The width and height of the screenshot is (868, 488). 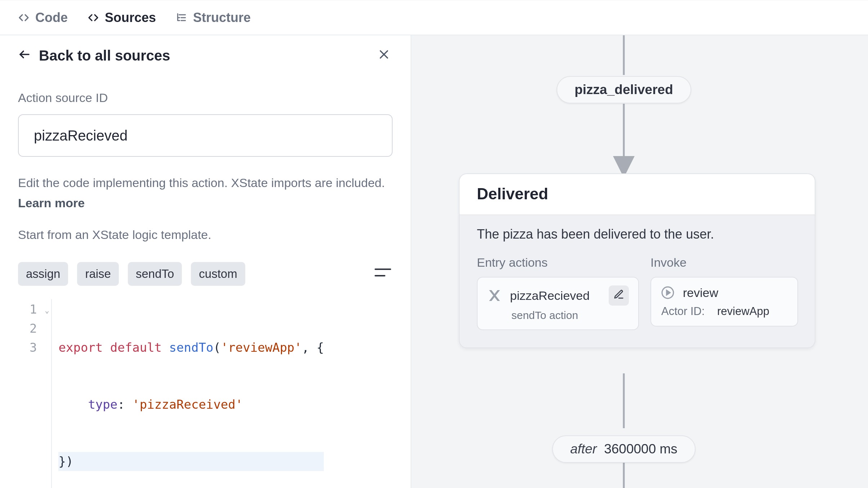 I want to click on code-token: sendTo, so click(x=192, y=347).